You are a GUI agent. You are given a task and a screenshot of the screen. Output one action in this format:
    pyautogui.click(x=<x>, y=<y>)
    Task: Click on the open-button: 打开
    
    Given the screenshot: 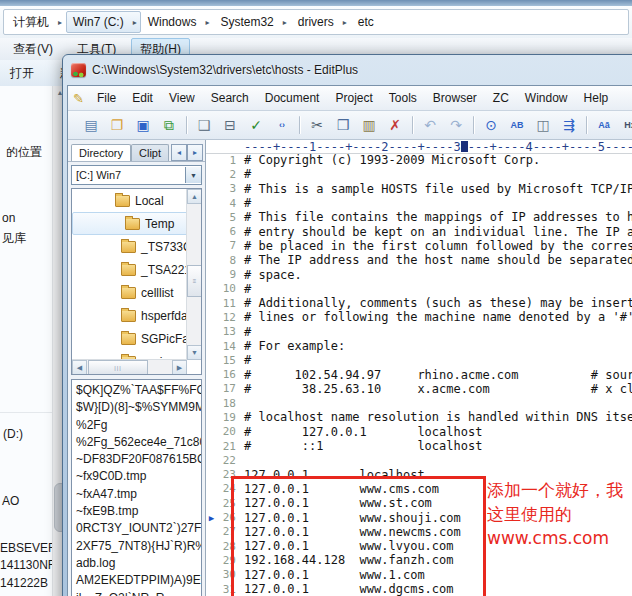 What is the action you would take?
    pyautogui.click(x=22, y=74)
    